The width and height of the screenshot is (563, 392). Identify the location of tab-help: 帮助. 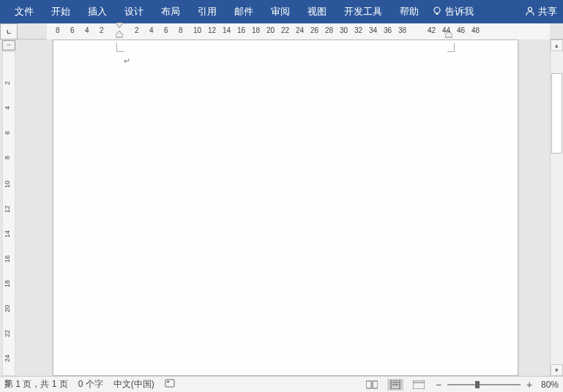
(409, 12).